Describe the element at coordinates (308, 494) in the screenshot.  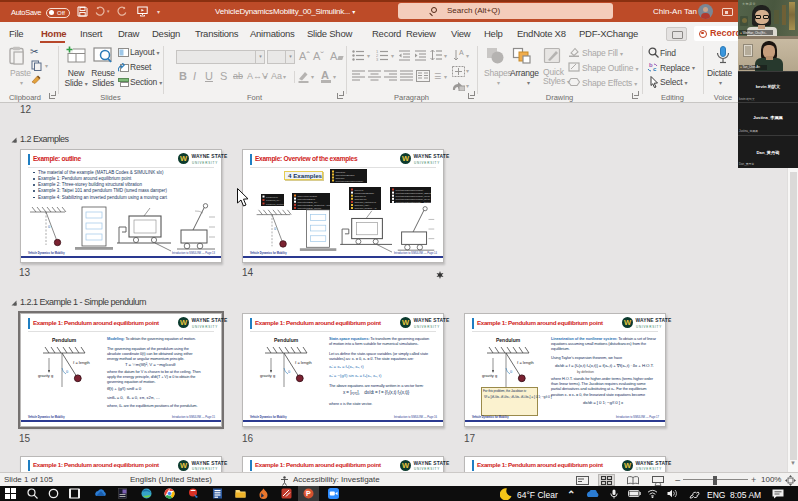
I see `svg-text: P` at that location.